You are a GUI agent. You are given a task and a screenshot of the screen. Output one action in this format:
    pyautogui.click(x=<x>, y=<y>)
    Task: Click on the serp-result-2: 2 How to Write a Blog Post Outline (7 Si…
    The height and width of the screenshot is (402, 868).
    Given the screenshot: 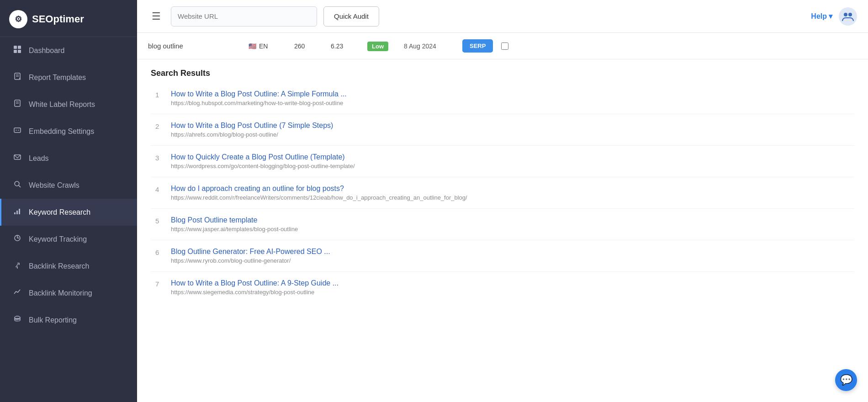 What is the action you would take?
    pyautogui.click(x=503, y=130)
    